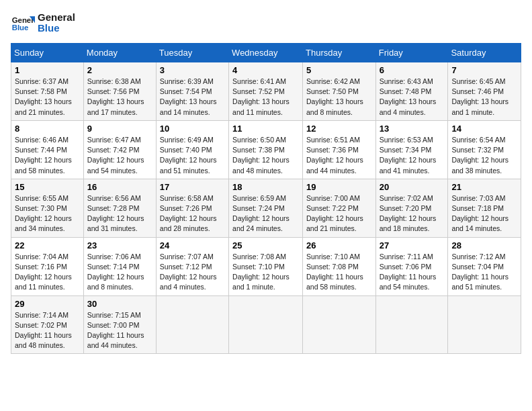 Image resolution: width=532 pixels, height=411 pixels. I want to click on day-number: 2, so click(120, 70).